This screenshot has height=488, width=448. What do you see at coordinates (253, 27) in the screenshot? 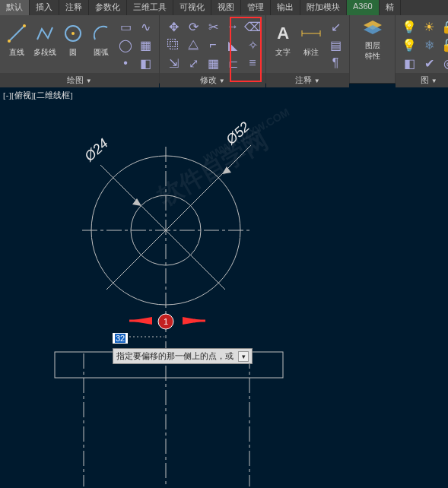
I see `erase-icon: ⌫` at bounding box center [253, 27].